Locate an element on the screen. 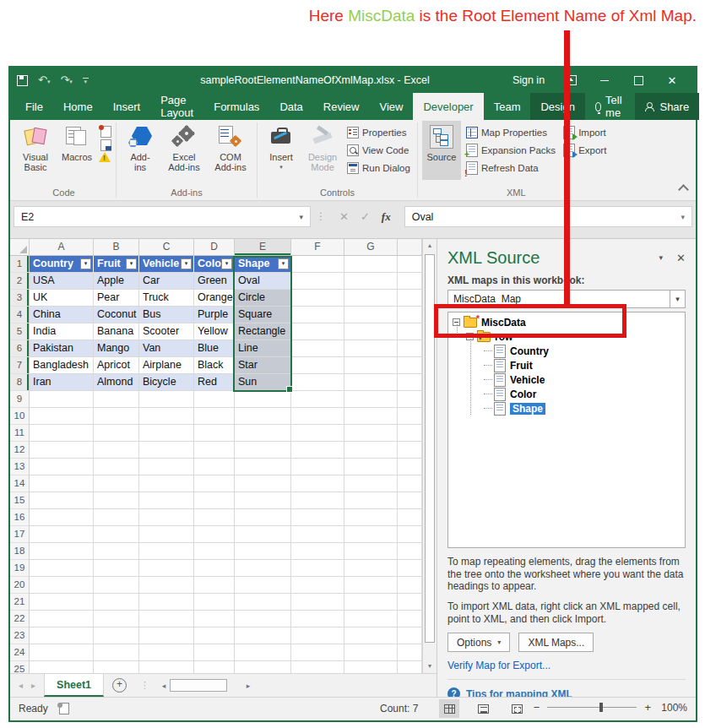  cell-B4: Coconut is located at coordinates (117, 315).